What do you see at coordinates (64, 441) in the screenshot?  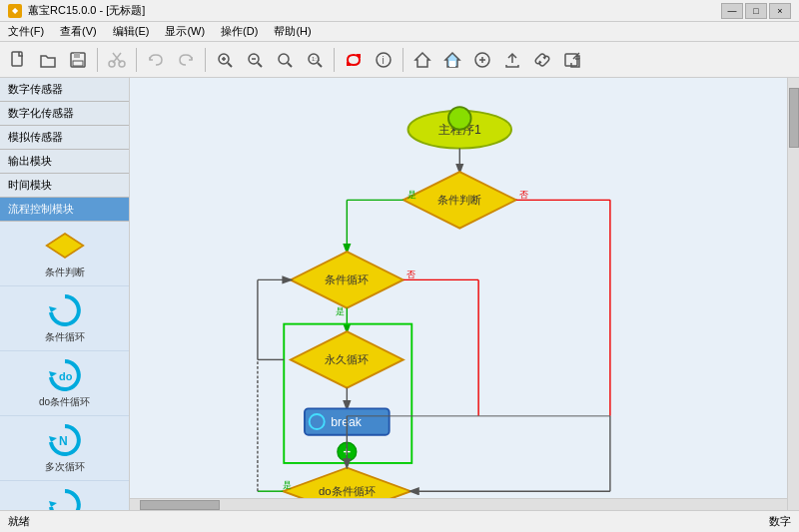 I see `svg-text: N` at bounding box center [64, 441].